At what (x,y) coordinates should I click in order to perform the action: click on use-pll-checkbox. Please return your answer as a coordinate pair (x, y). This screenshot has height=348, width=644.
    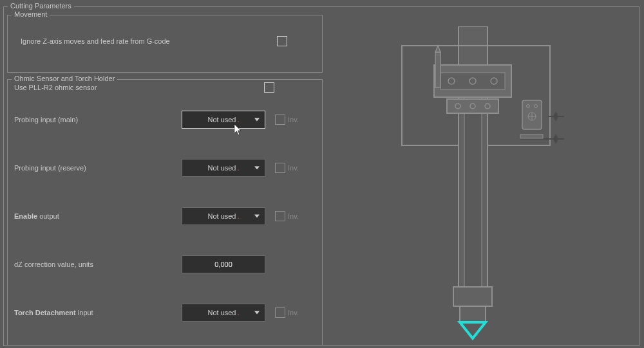
    Looking at the image, I should click on (269, 87).